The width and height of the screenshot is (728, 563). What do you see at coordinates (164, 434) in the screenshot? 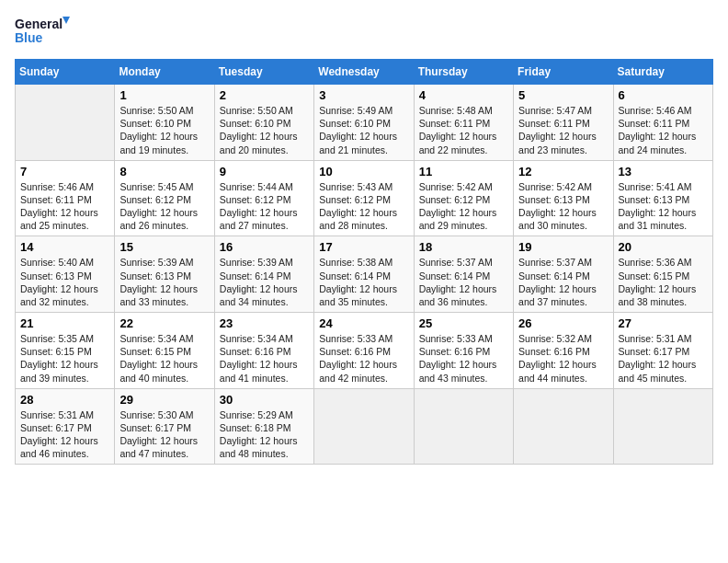
I see `day-info: Sunrise: 5:30 AM Sunset: 6:17 PM Dayligh…` at bounding box center [164, 434].